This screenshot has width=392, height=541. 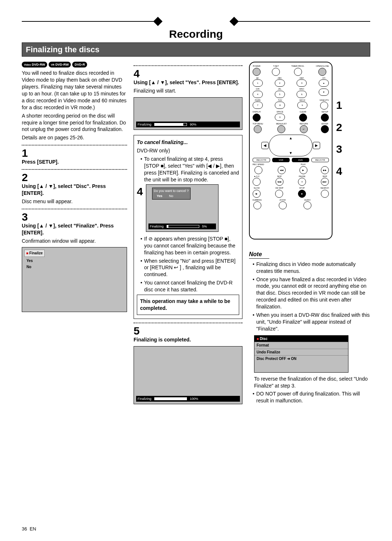 I want to click on display-button, so click(x=257, y=118).